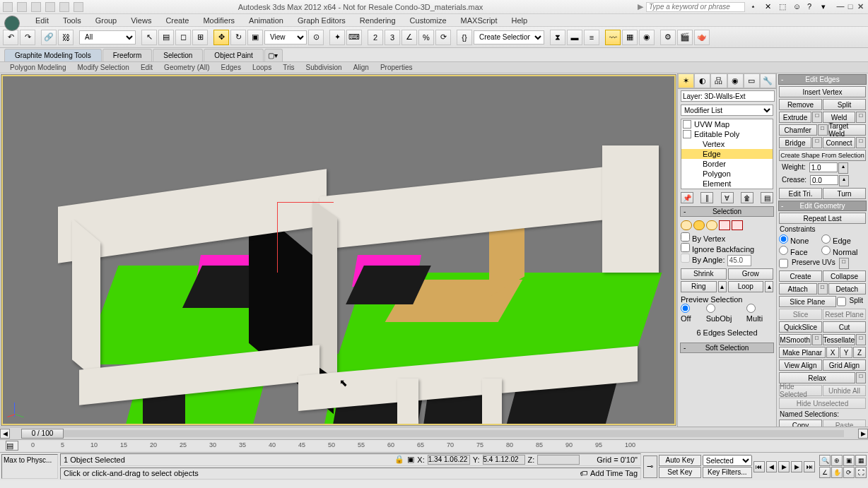 Image resolution: width=868 pixels, height=488 pixels. Describe the element at coordinates (833, 352) in the screenshot. I see `planar-x-button: X` at that location.